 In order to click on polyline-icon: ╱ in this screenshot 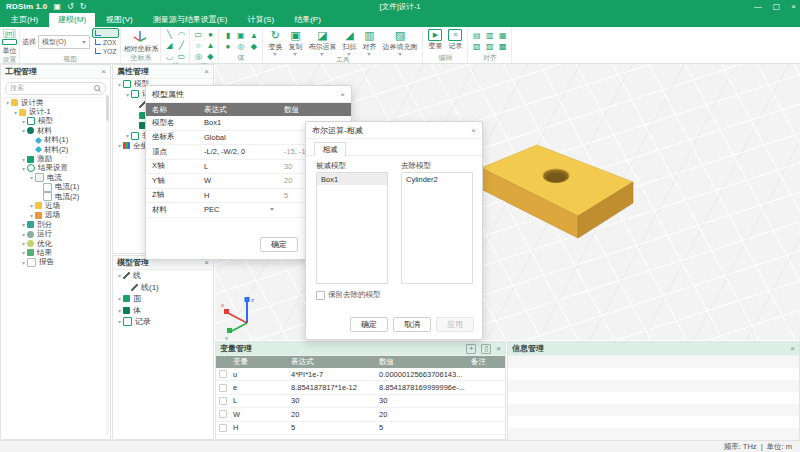, I will do `click(182, 46)`.